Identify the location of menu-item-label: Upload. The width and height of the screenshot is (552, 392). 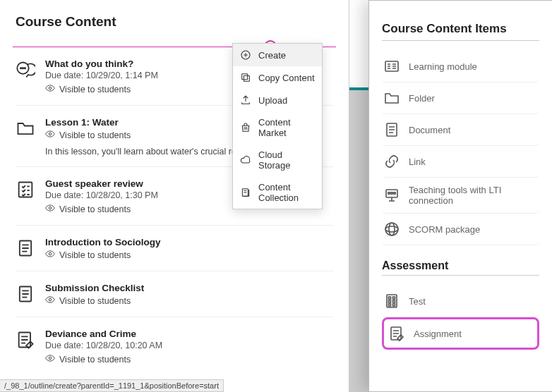
(272, 100).